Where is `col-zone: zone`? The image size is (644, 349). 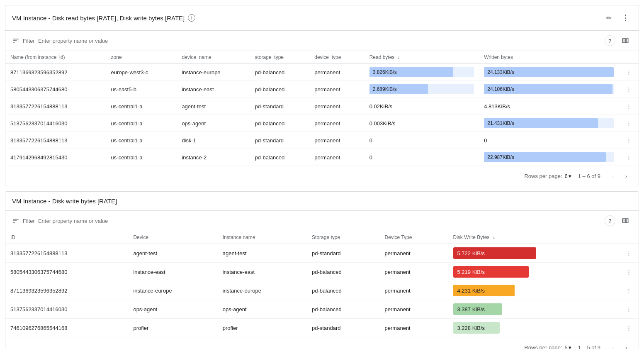
col-zone: zone is located at coordinates (142, 57).